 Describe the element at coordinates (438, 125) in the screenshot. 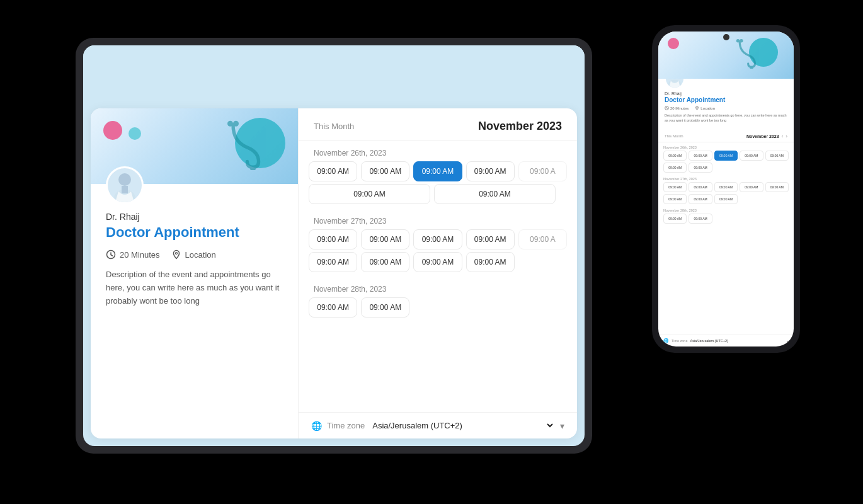

I see `calendar-header: This Month November 2023` at that location.